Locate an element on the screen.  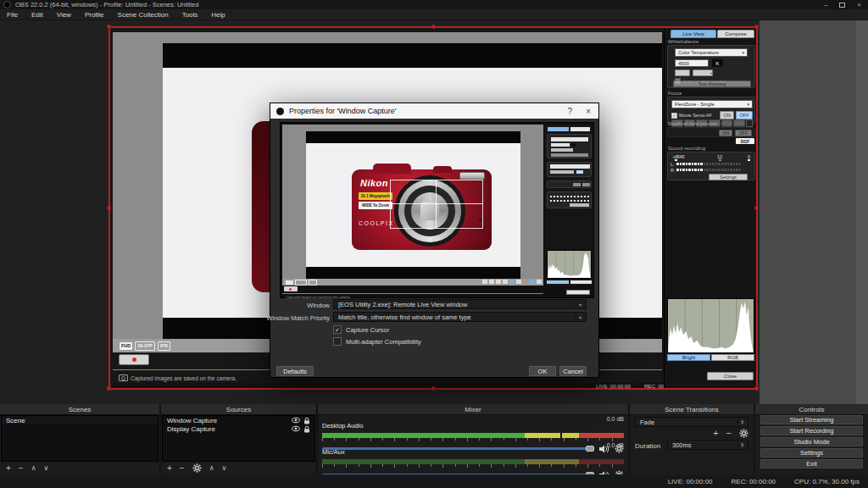
transitions-toolbar: + − is located at coordinates (689, 434).